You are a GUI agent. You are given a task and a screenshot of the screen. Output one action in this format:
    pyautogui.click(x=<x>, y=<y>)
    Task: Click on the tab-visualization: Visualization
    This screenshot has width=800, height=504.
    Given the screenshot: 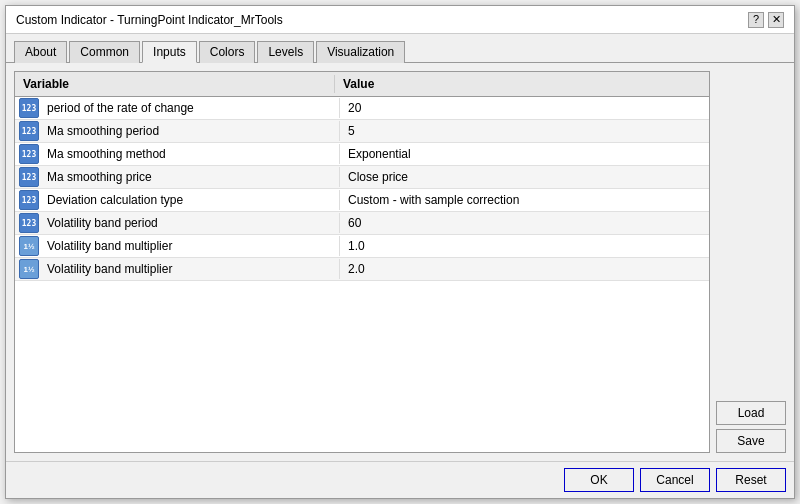 What is the action you would take?
    pyautogui.click(x=360, y=52)
    